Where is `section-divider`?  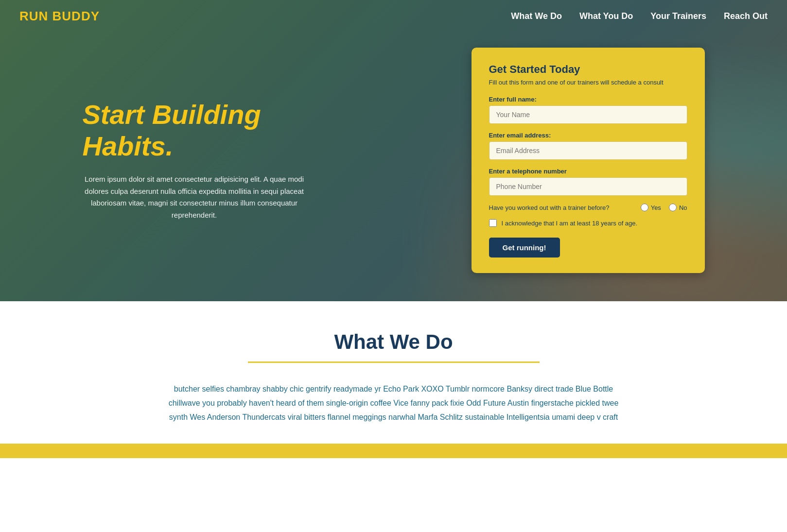
section-divider is located at coordinates (394, 362).